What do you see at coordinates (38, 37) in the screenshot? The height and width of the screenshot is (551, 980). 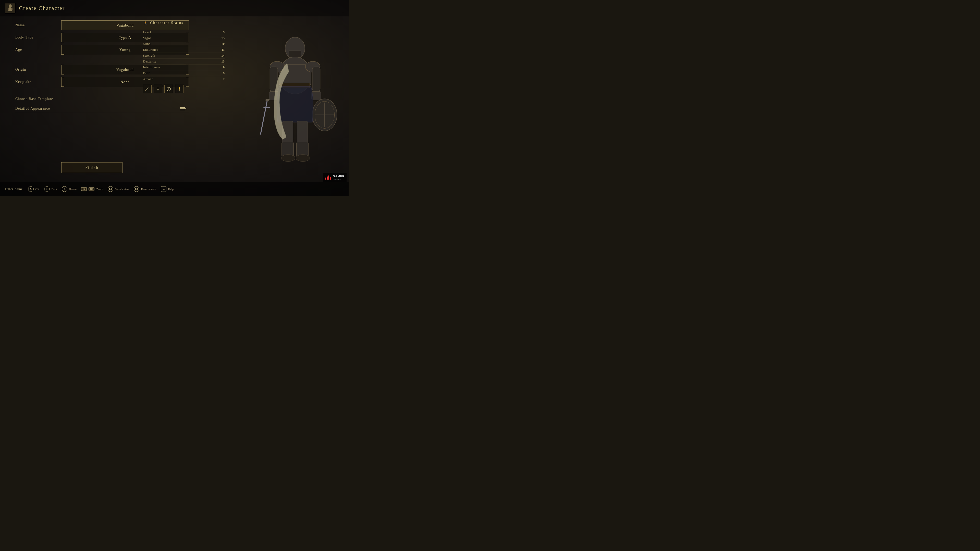 I see `body-type-label: Body Type` at bounding box center [38, 37].